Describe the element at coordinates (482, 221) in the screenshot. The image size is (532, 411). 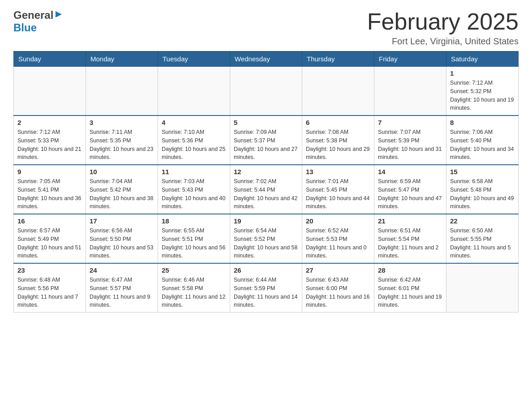
I see `day-number: 22` at that location.